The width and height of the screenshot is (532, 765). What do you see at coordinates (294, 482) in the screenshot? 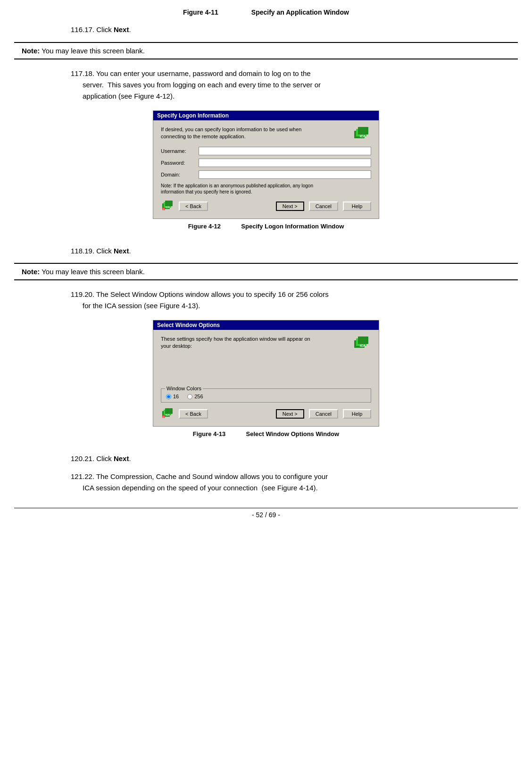
I see `step-121: 121.22. The Compression, Cache and Sound…` at bounding box center [294, 482].